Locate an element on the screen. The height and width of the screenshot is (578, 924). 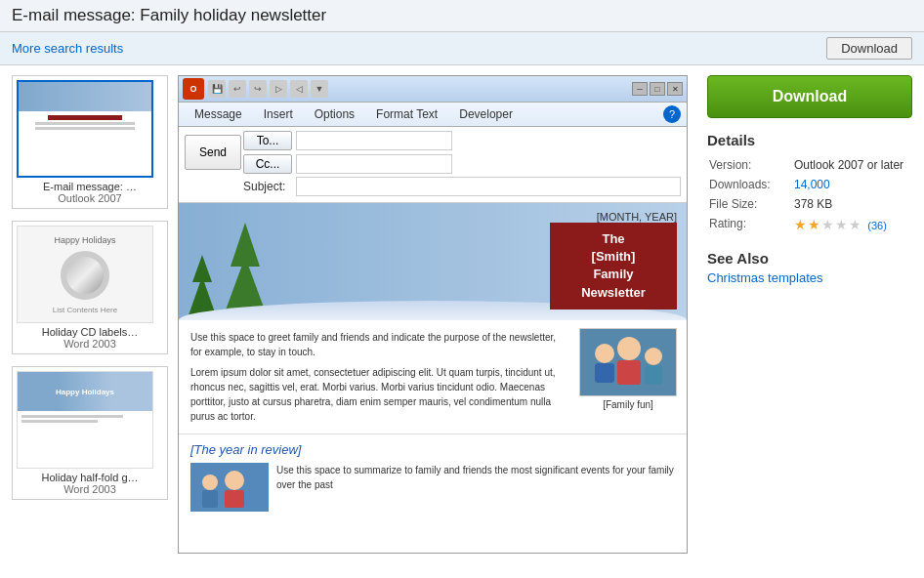
filesize-value: 378 KB is located at coordinates (852, 204).